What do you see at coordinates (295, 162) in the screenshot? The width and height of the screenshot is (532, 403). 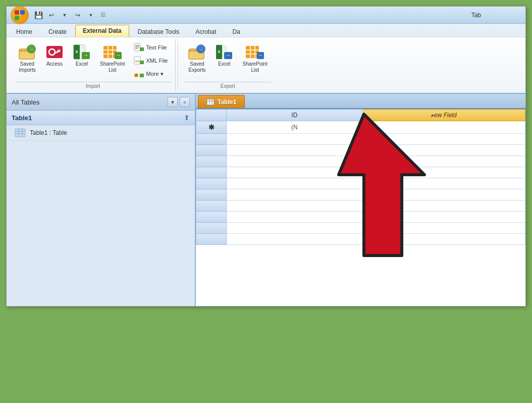 I see `empty-cell-3a` at bounding box center [295, 162].